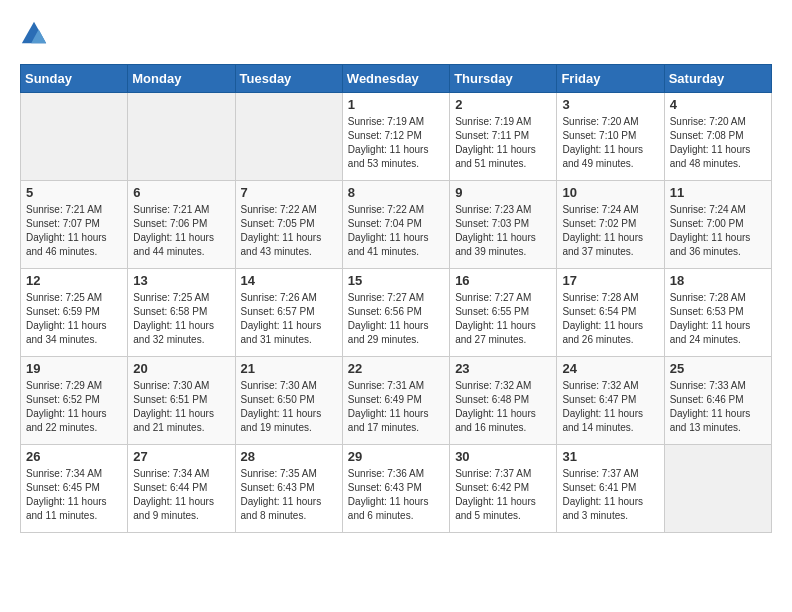  Describe the element at coordinates (610, 407) in the screenshot. I see `cell-info: Sunrise: 7:32 AMSunset: 6:47 PMDaylight:…` at that location.